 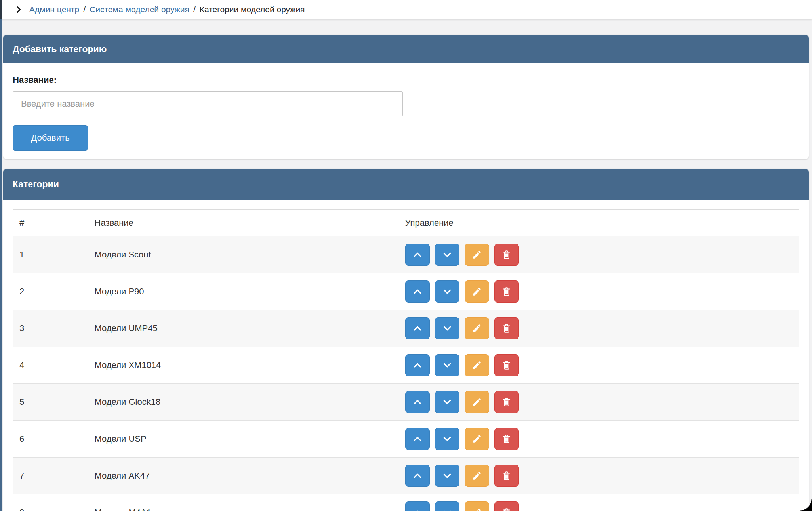 What do you see at coordinates (247, 365) in the screenshot?
I see `row-name: Модели XM1014` at bounding box center [247, 365].